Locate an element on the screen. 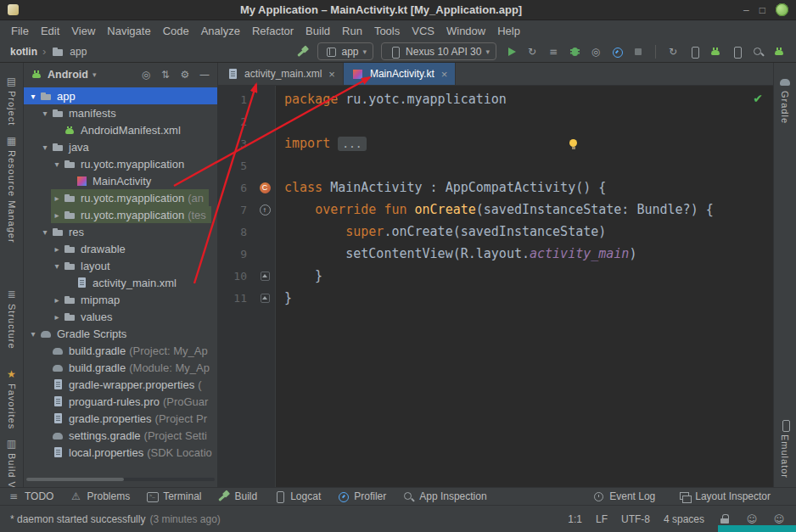  tree-item-activity-main-xml: activity_main.xml is located at coordinates (121, 283).